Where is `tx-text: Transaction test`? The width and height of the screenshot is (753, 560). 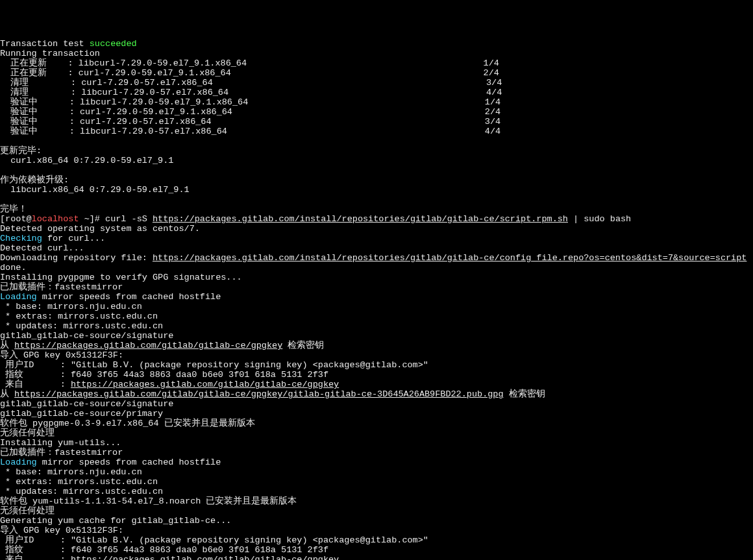
tx-text: Transaction test is located at coordinates (45, 44).